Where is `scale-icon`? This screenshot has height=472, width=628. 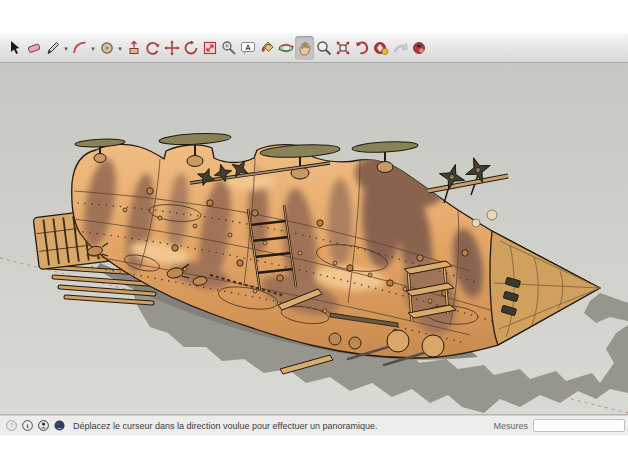
scale-icon is located at coordinates (210, 48).